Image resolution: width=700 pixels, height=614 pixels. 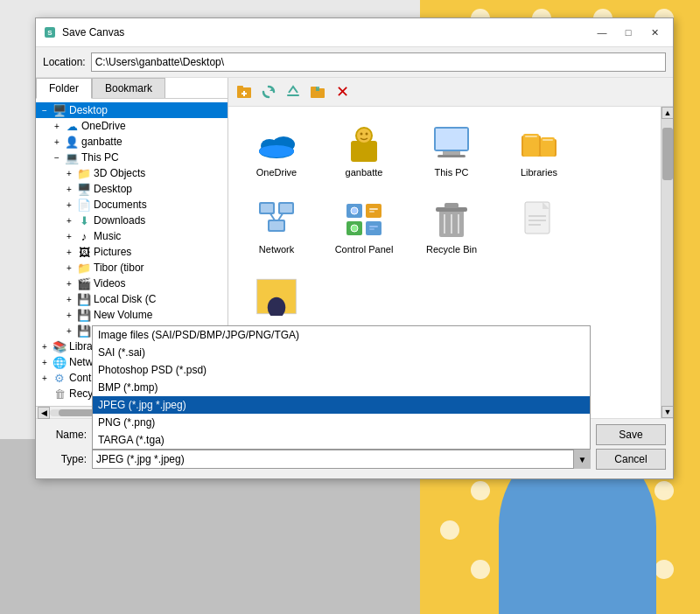 I want to click on scroll-up-arrow: ▲, so click(x=667, y=113).